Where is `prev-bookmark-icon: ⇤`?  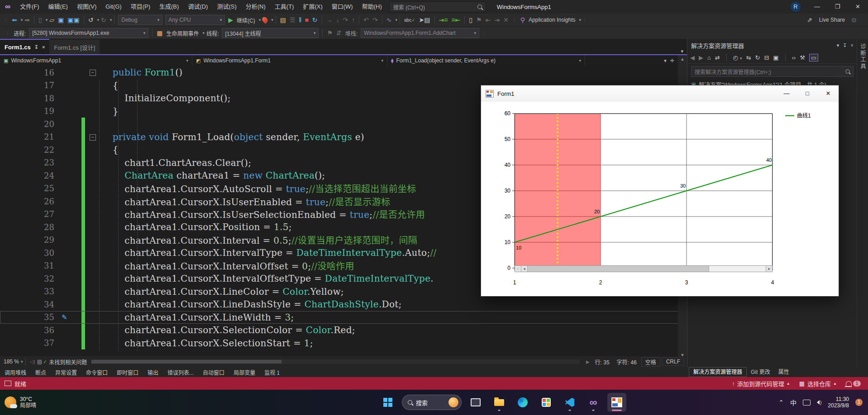
prev-bookmark-icon: ⇤ is located at coordinates (488, 20).